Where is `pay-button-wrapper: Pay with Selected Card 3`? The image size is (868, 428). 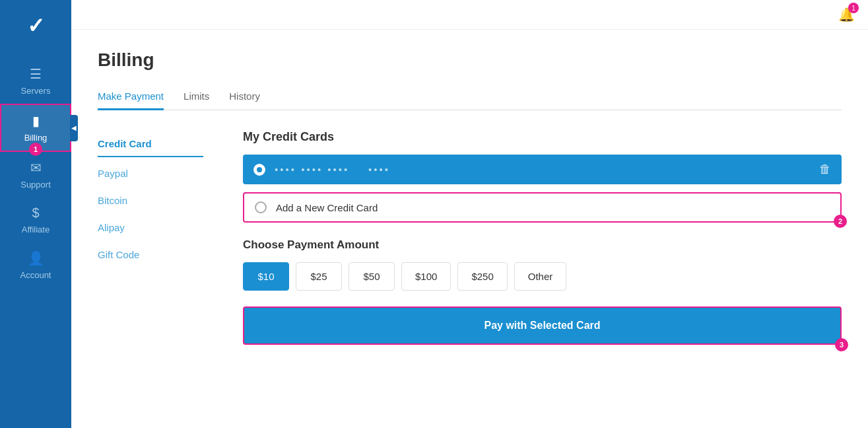
pay-button-wrapper: Pay with Selected Card 3 is located at coordinates (543, 326).